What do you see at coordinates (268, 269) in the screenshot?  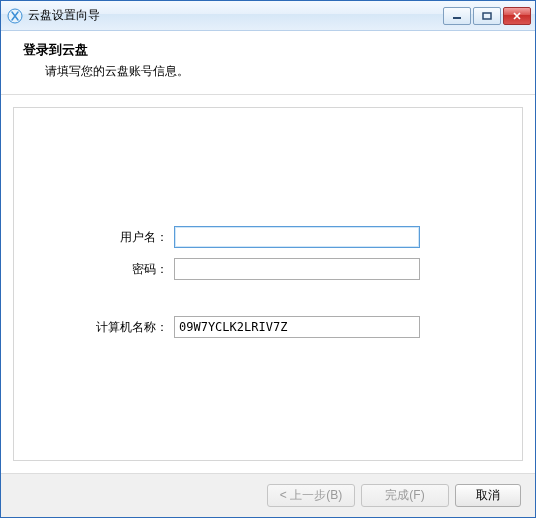 I see `password-row: 密码：` at bounding box center [268, 269].